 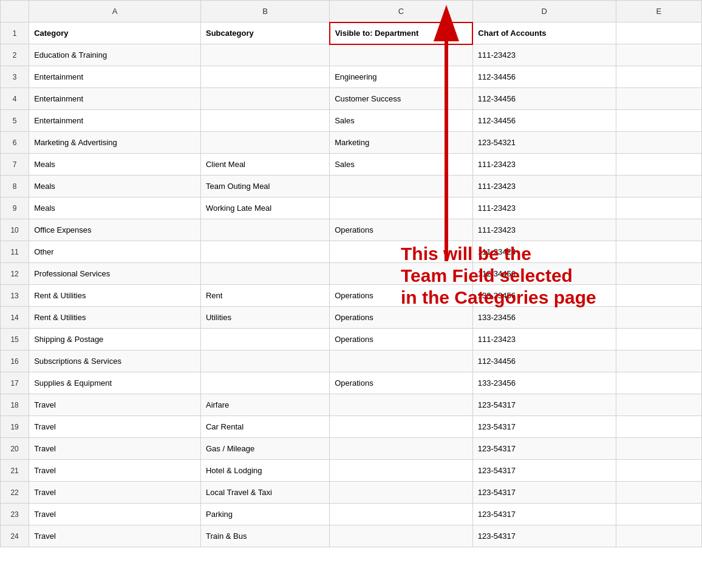 What do you see at coordinates (544, 471) in the screenshot?
I see `cell-d-21: 123-54317` at bounding box center [544, 471].